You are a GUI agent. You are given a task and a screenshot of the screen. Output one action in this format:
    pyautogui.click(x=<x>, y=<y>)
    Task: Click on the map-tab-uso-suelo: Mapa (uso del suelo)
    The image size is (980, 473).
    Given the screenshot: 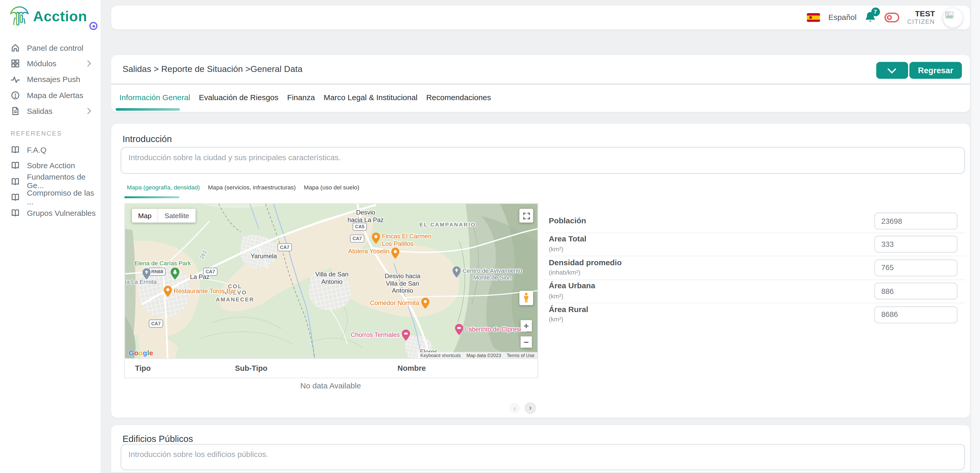 What is the action you would take?
    pyautogui.click(x=332, y=187)
    